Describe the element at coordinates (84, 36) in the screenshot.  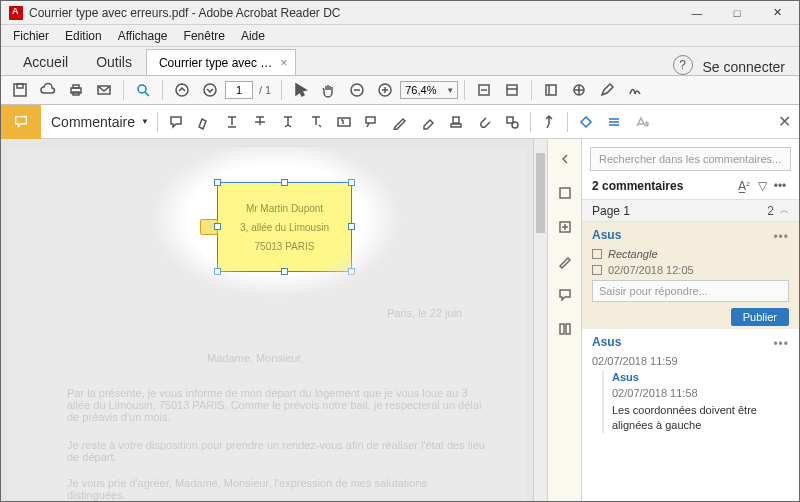
I see `menu-edit: Edition` at that location.